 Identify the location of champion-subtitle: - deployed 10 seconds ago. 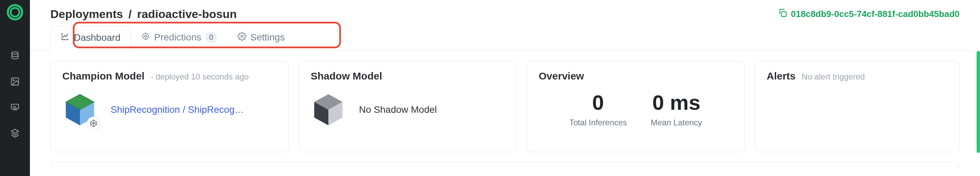
(200, 77).